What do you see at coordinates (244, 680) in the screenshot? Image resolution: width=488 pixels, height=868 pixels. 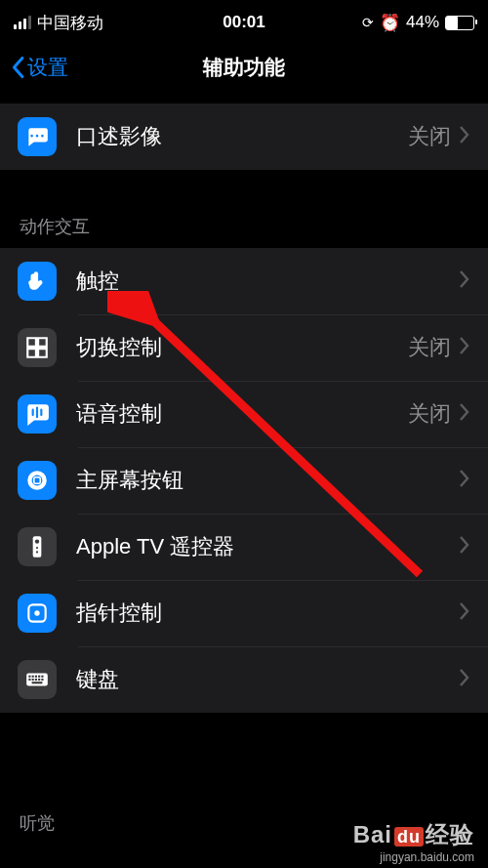 I see `row-keyboard: 键盘` at bounding box center [244, 680].